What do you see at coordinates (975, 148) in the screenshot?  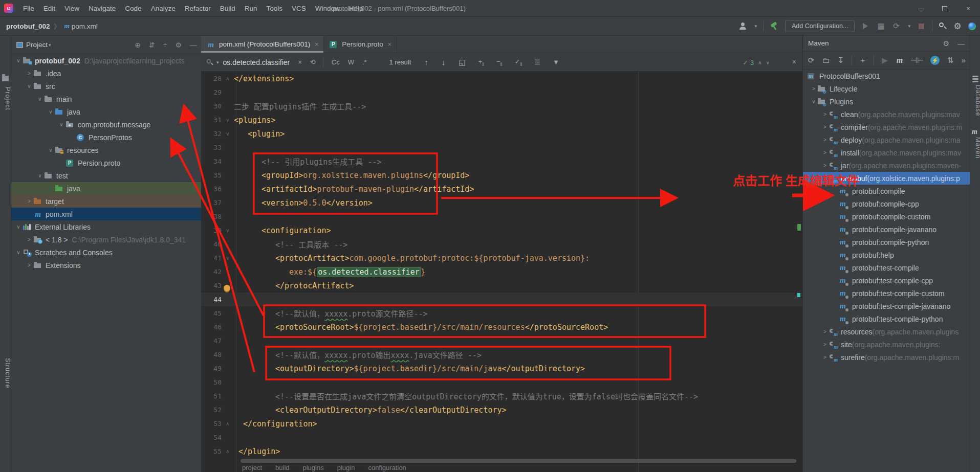 I see `toolwindow-label-maven: Maven` at bounding box center [975, 148].